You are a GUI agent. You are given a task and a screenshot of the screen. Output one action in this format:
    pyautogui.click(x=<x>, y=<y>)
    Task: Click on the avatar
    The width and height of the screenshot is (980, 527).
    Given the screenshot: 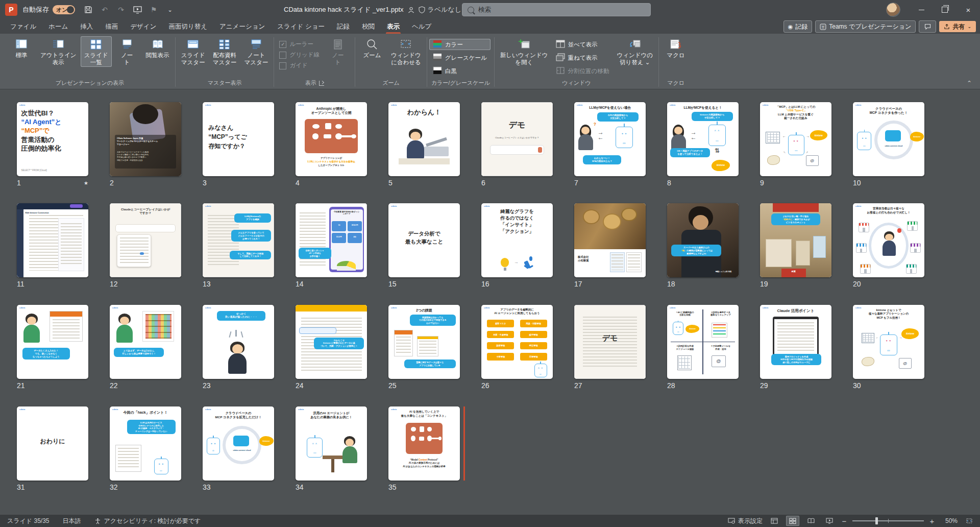 What is the action you would take?
    pyautogui.click(x=893, y=10)
    